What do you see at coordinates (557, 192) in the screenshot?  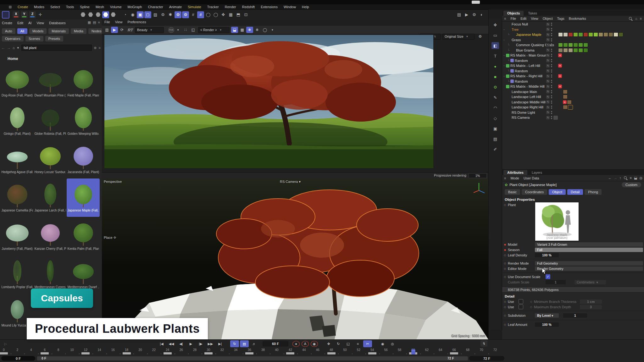 I see `attribute-tab-chip: Object` at bounding box center [557, 192].